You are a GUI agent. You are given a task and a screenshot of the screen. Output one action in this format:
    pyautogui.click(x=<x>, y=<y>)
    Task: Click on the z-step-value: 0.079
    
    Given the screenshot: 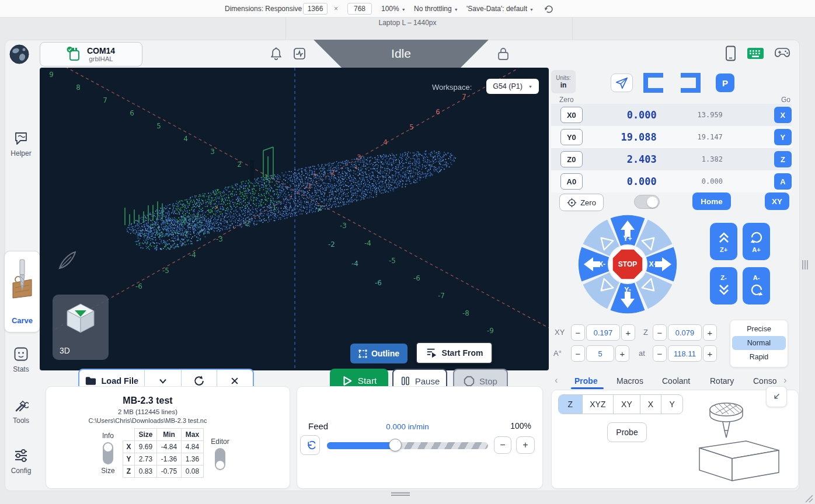 What is the action you would take?
    pyautogui.click(x=685, y=332)
    